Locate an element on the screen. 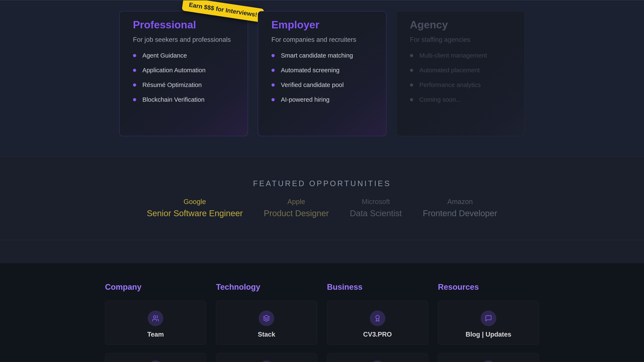 This screenshot has height=362, width=644. plan-feature-label: Smart candidate matching is located at coordinates (317, 55).